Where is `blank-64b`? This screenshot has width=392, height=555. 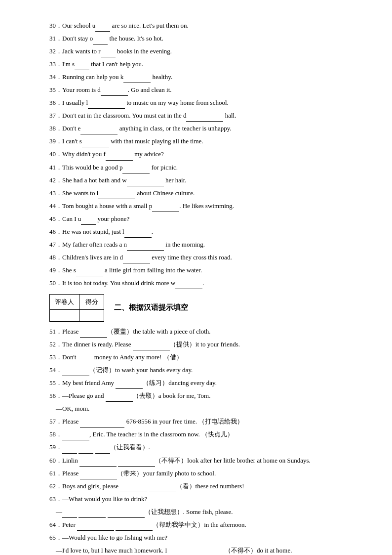 blank-64b is located at coordinates (134, 527).